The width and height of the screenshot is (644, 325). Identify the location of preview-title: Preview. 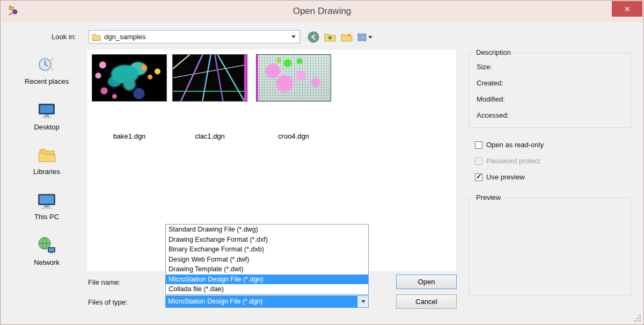
(488, 198).